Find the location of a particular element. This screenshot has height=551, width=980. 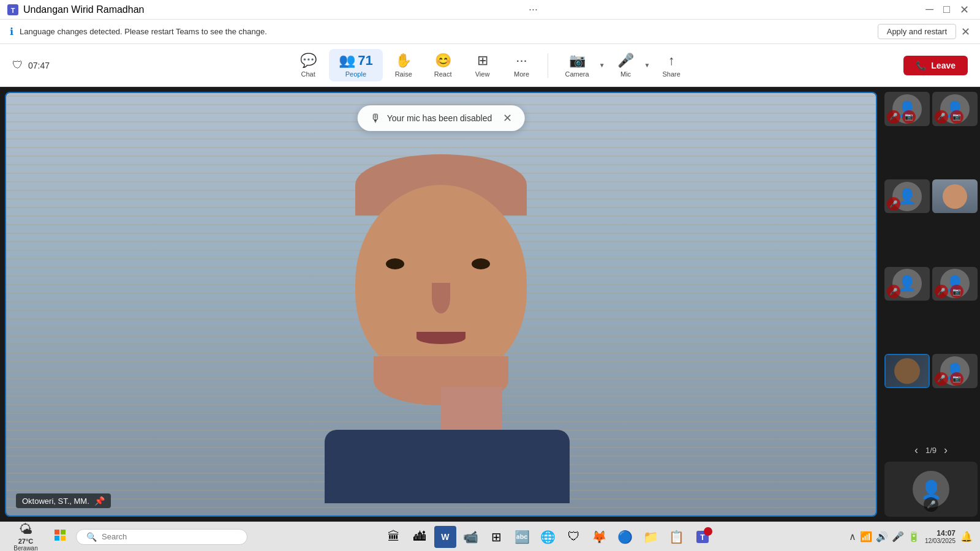

mic-group: 🎤 Mic ▼ is located at coordinates (629, 65).